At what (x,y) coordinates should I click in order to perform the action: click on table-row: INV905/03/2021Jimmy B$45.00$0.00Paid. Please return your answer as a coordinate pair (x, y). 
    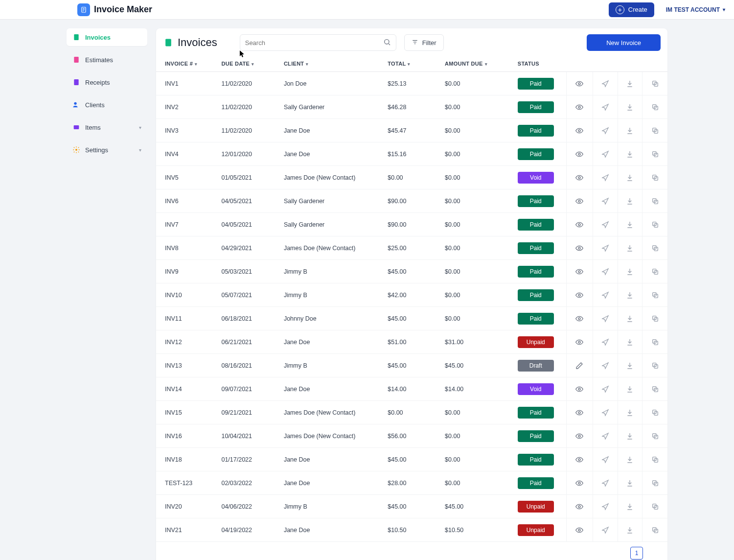
    Looking at the image, I should click on (412, 272).